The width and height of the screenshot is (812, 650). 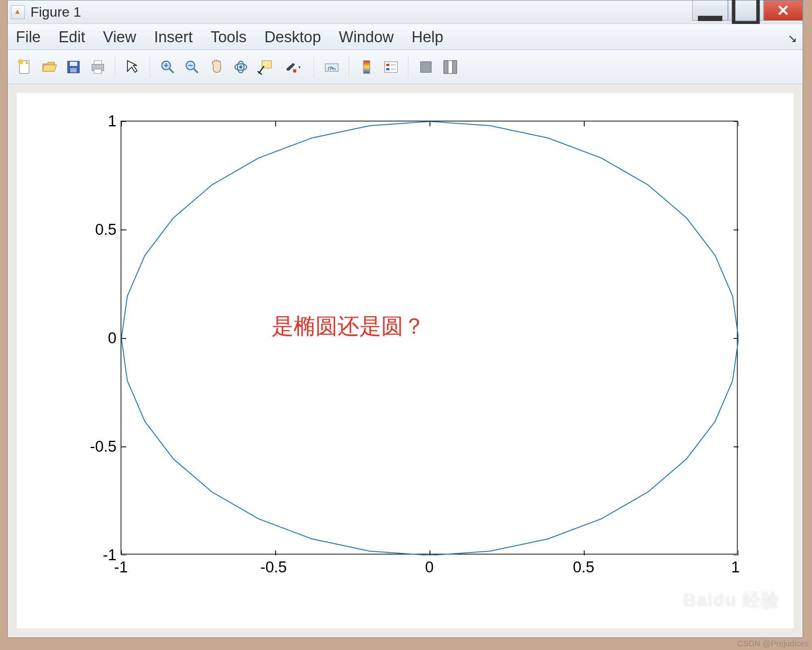 What do you see at coordinates (120, 37) in the screenshot?
I see `menu-view: View` at bounding box center [120, 37].